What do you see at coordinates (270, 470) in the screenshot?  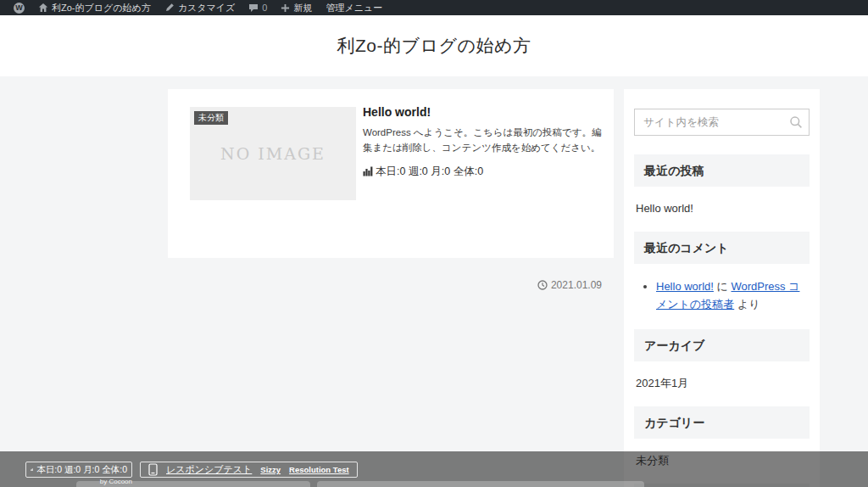 I see `sizzy-link: Sizzy` at bounding box center [270, 470].